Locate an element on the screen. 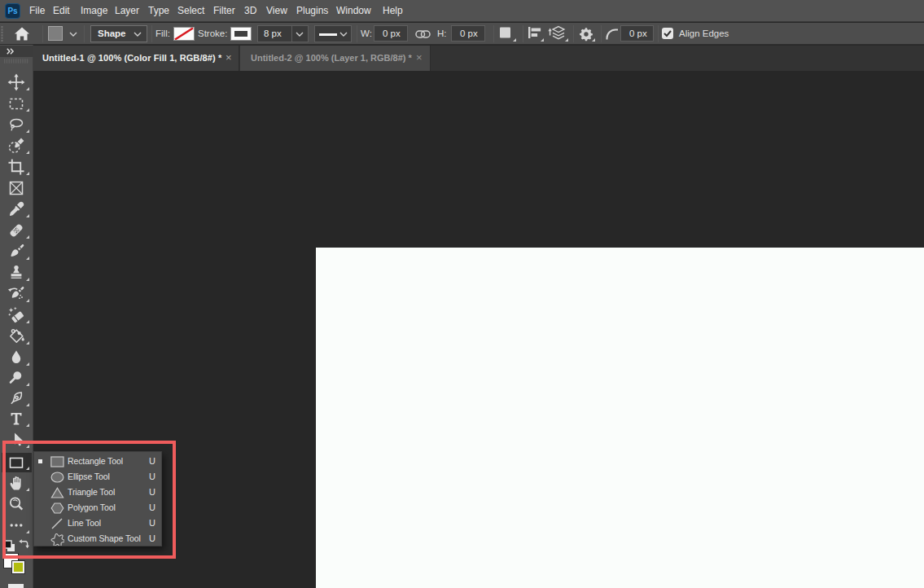 The width and height of the screenshot is (924, 588). tab-bar-divider is located at coordinates (462, 46).